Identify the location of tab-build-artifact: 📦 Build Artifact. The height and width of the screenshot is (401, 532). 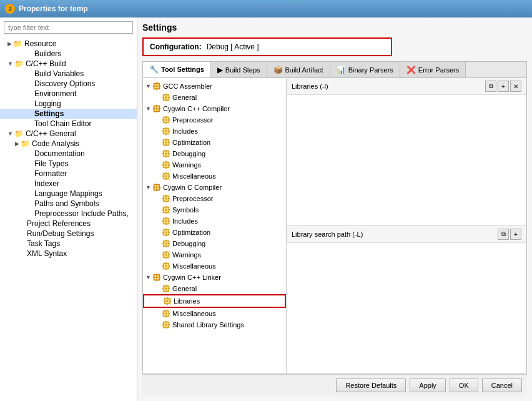
(298, 70).